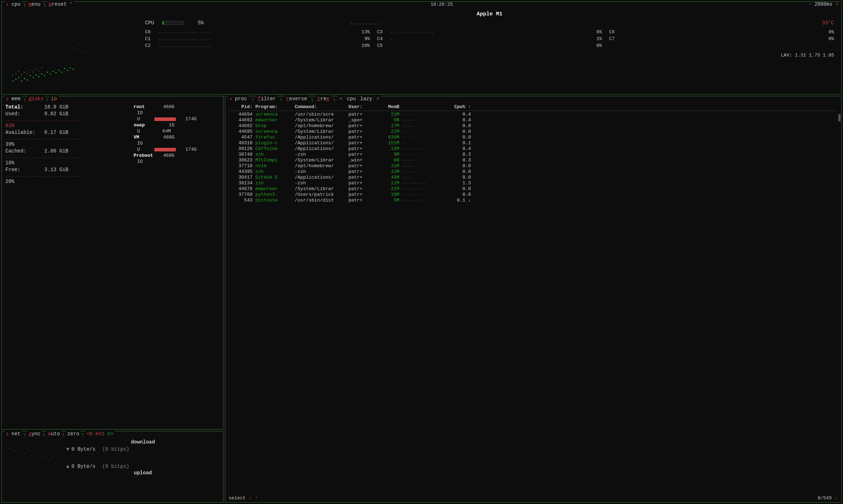 Image resolution: width=843 pixels, height=504 pixels. What do you see at coordinates (341, 99) in the screenshot?
I see `nav-lt: <` at bounding box center [341, 99].